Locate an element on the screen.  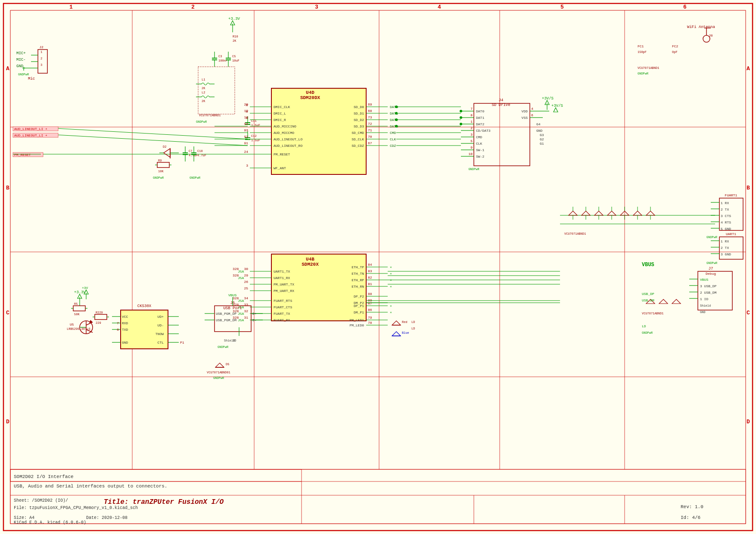
svg-text: PM_RESET is located at coordinates (282, 154).